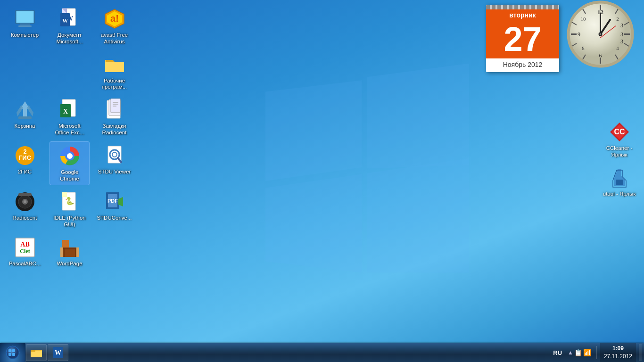  I want to click on icon-recycle: Корзина, so click(25, 114).